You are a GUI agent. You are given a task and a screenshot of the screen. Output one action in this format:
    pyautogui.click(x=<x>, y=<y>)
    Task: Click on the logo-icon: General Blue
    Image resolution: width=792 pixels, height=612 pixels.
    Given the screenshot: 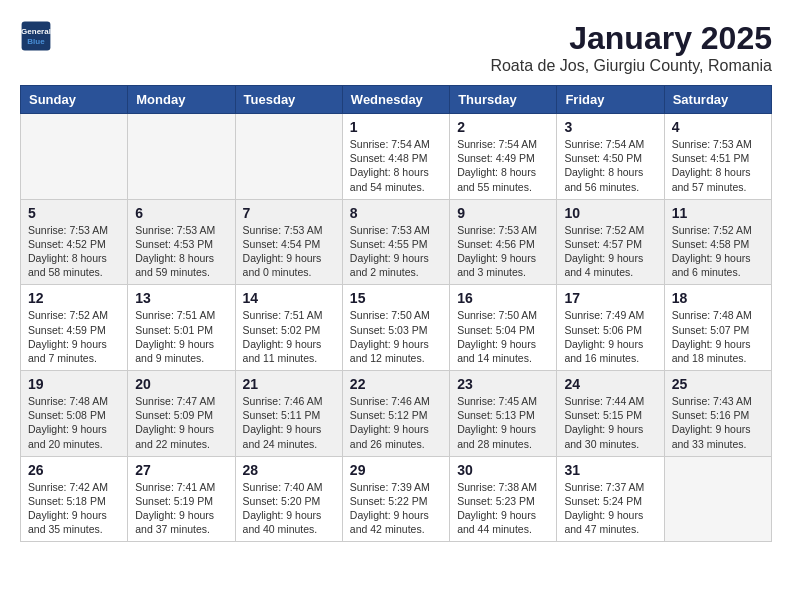 What is the action you would take?
    pyautogui.click(x=36, y=36)
    